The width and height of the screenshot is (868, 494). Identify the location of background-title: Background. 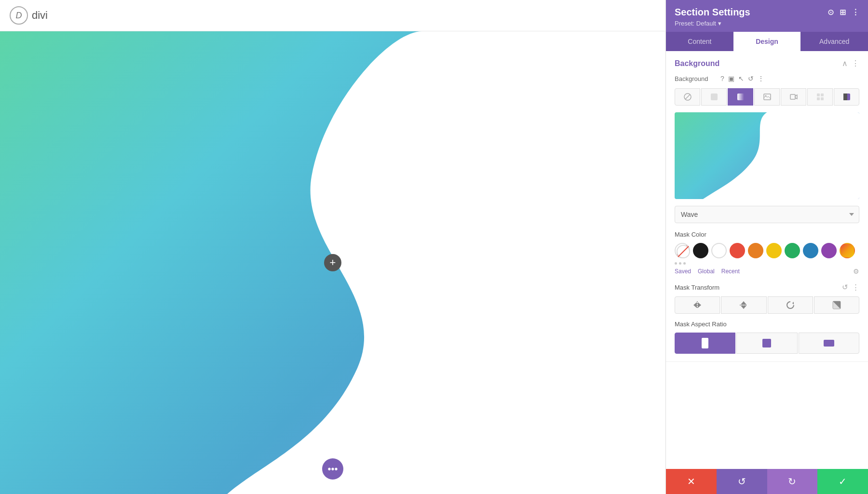
(697, 64).